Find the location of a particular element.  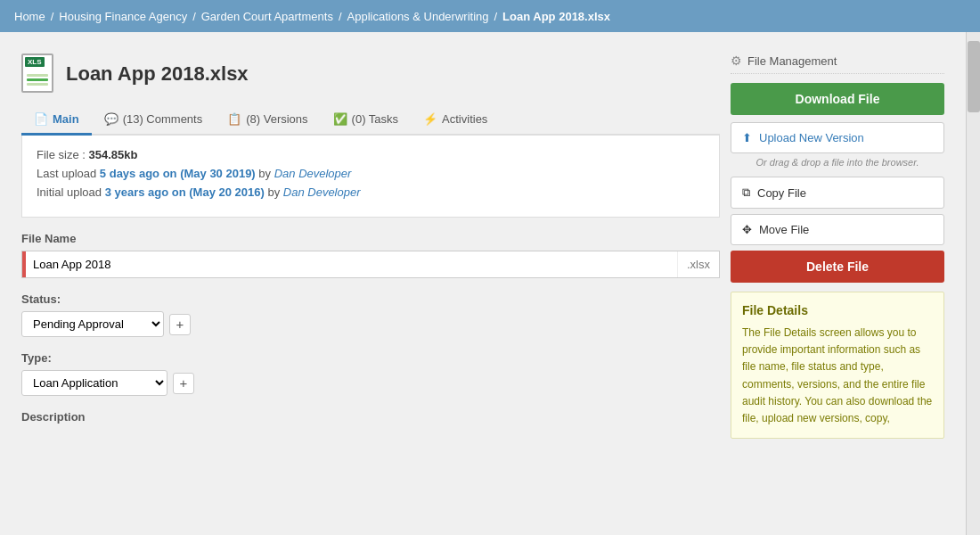

initial-upload-prefix: Initial upload is located at coordinates (71, 193).